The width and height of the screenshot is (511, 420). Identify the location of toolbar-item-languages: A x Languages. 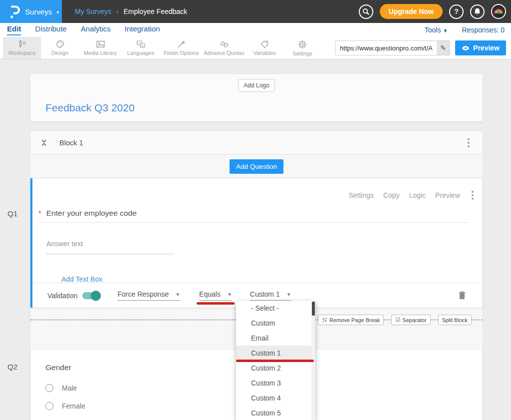
(141, 48).